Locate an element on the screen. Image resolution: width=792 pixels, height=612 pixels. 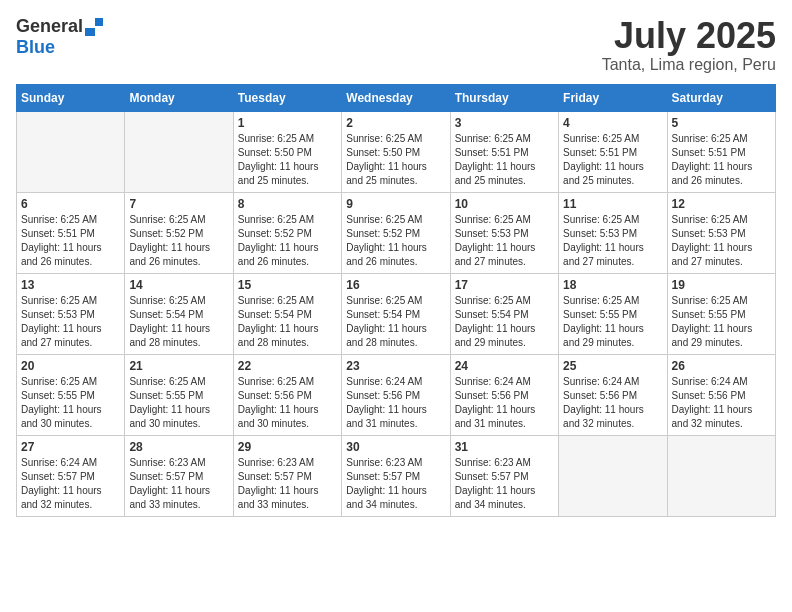
calendar-day-cell: 23Sunrise: 6:24 AM Sunset: 5:56 PM Dayli… is located at coordinates (396, 394).